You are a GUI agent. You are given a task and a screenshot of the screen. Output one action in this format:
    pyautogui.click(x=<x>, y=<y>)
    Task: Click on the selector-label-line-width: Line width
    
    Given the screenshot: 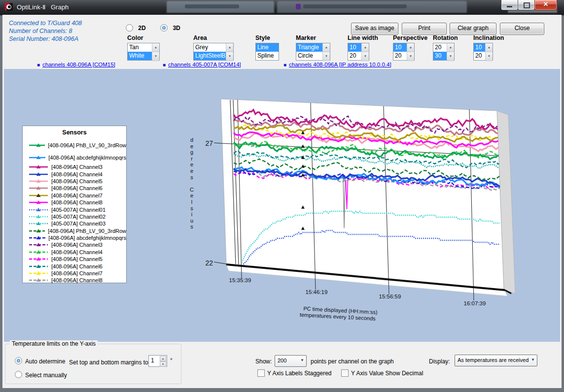 What is the action you would take?
    pyautogui.click(x=363, y=38)
    